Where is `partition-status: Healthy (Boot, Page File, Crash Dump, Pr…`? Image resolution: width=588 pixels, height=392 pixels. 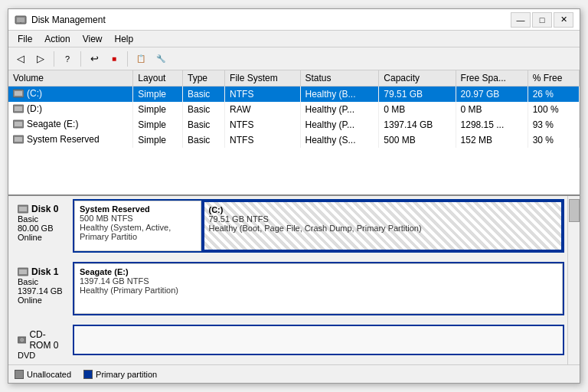
partition-status: Healthy (Boot, Page File, Crash Dump, Pr… is located at coordinates (383, 228).